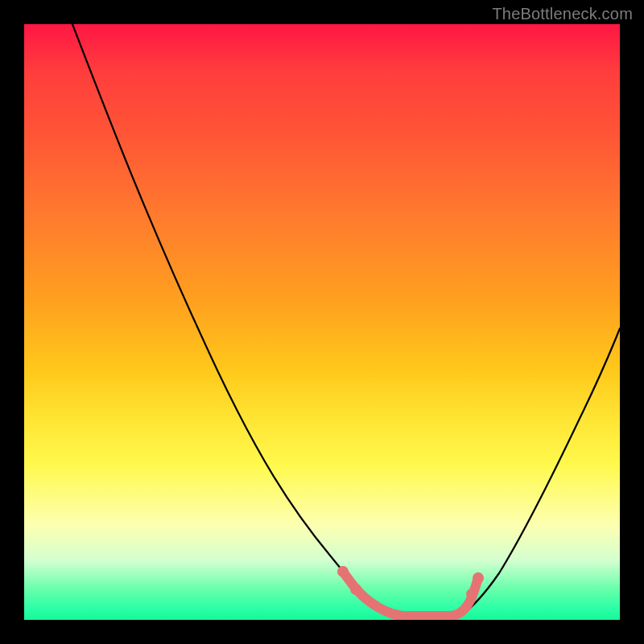  Describe the element at coordinates (539, 473) in the screenshot. I see `curve-right-branch` at that location.